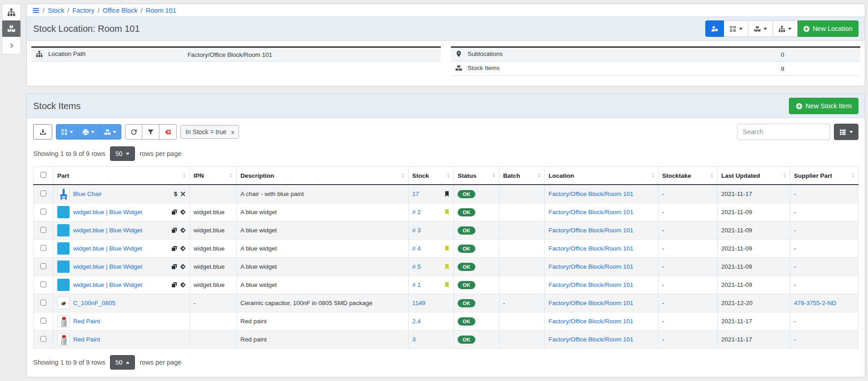 The width and height of the screenshot is (868, 381). I want to click on column-header-description: Description▲▼, so click(323, 176).